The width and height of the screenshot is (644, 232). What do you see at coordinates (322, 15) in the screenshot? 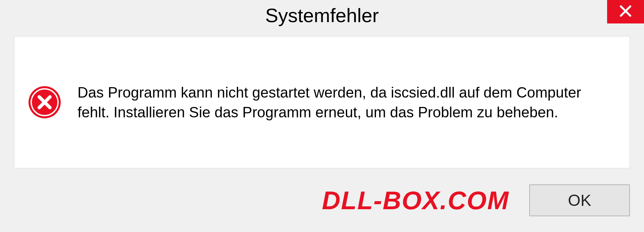
I see `title-bar: Systemfehler` at bounding box center [322, 15].